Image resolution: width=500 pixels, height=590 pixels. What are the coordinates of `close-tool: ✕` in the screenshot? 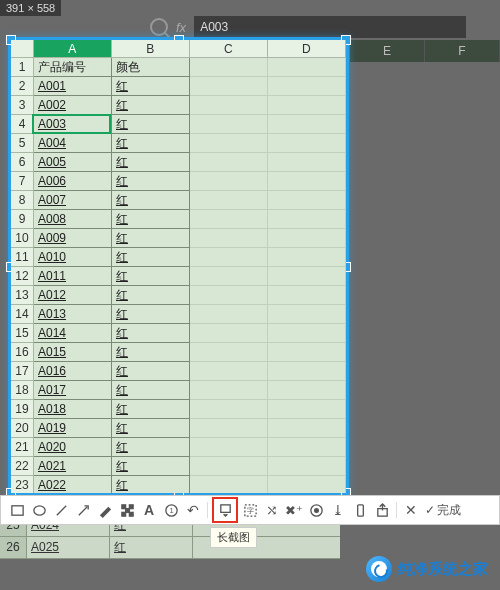 It's located at (411, 510).